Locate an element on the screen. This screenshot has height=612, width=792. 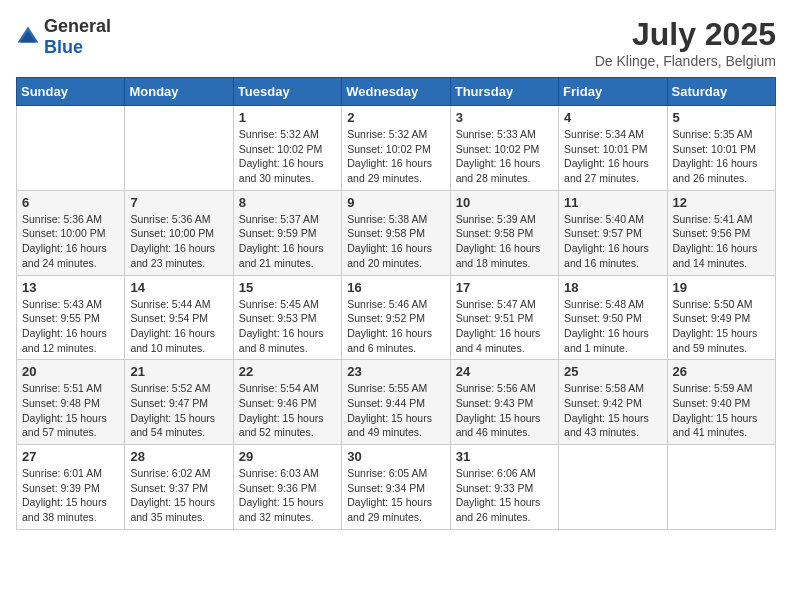
calendar-week-row: 1Sunrise: 5:32 AM Sunset: 10:02 PM Dayli… is located at coordinates (396, 148).